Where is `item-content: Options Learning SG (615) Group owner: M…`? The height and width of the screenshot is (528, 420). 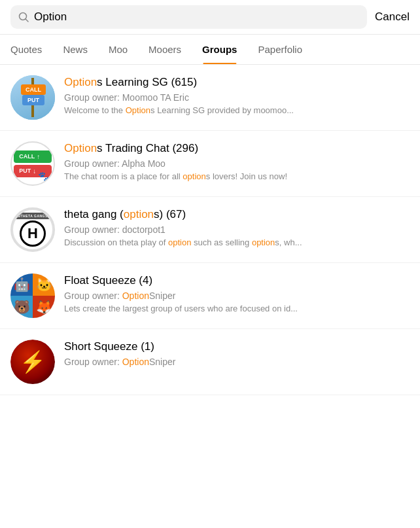
item-content: Options Learning SG (615) Group owner: M… is located at coordinates (237, 96).